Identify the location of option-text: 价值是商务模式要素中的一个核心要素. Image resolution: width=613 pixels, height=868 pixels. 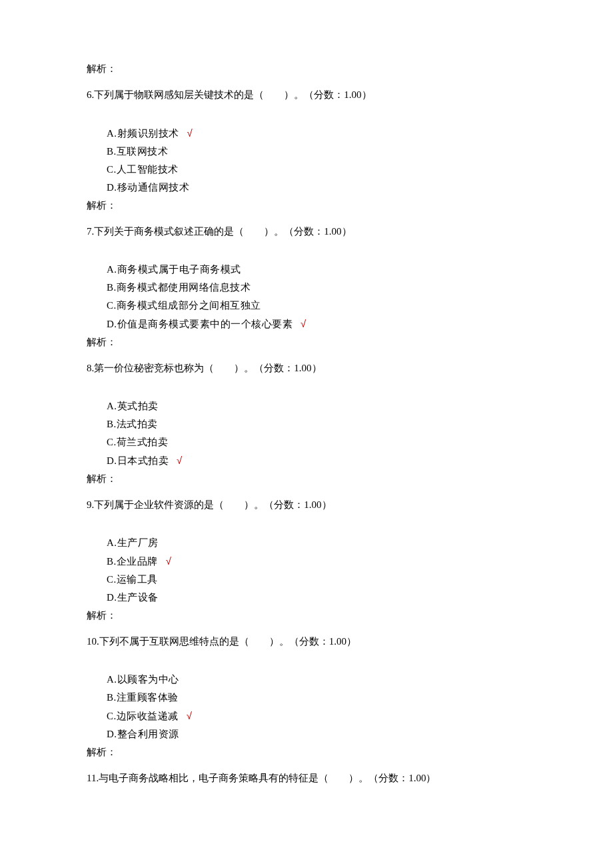
(205, 324).